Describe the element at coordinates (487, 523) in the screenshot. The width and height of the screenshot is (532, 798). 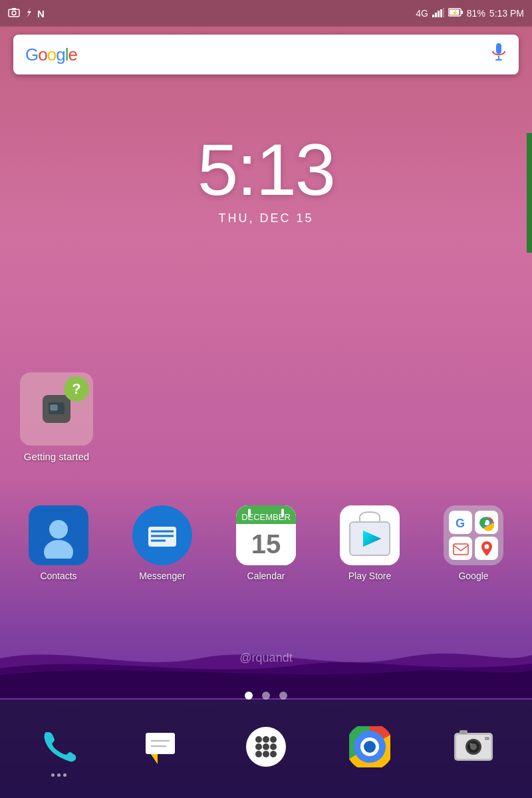
I see `chrome-mini` at that location.